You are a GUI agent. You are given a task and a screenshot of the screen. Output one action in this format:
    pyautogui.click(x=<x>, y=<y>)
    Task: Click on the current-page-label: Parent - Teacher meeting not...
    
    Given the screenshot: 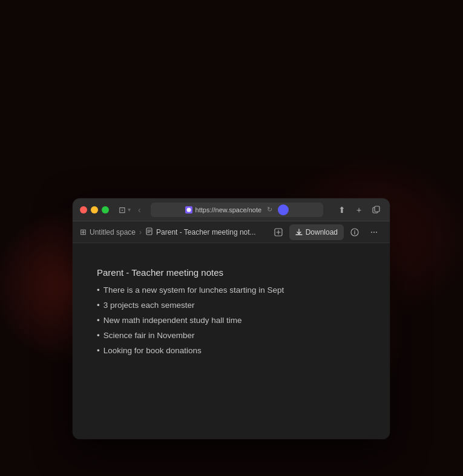 What is the action you would take?
    pyautogui.click(x=206, y=232)
    